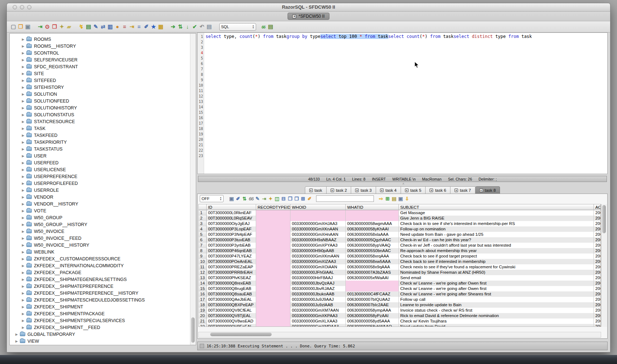 The image size is (617, 364). I want to click on tree-item: ▶USER, so click(103, 156).